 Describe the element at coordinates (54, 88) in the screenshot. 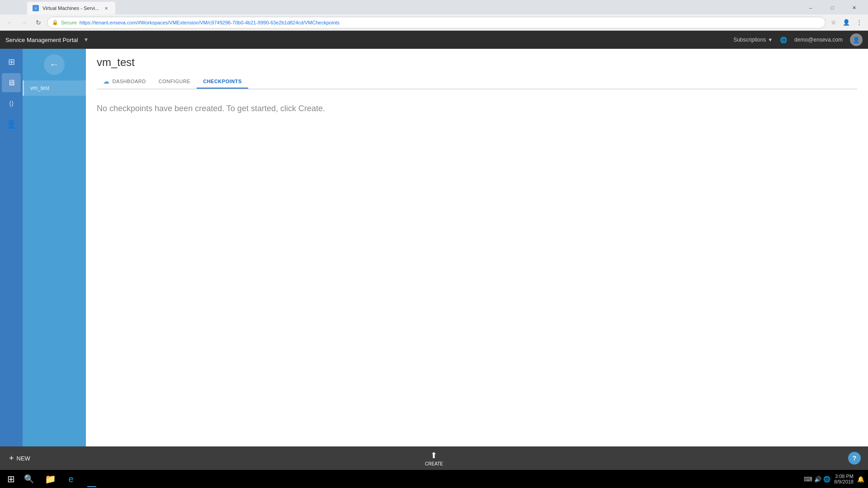

I see `nav-item-vm-test: vm_test` at that location.